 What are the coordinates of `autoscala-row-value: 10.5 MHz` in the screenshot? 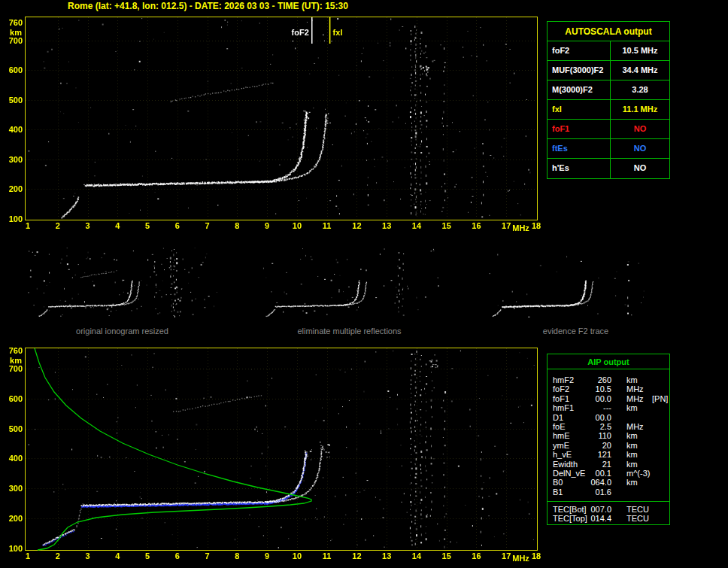 It's located at (640, 51).